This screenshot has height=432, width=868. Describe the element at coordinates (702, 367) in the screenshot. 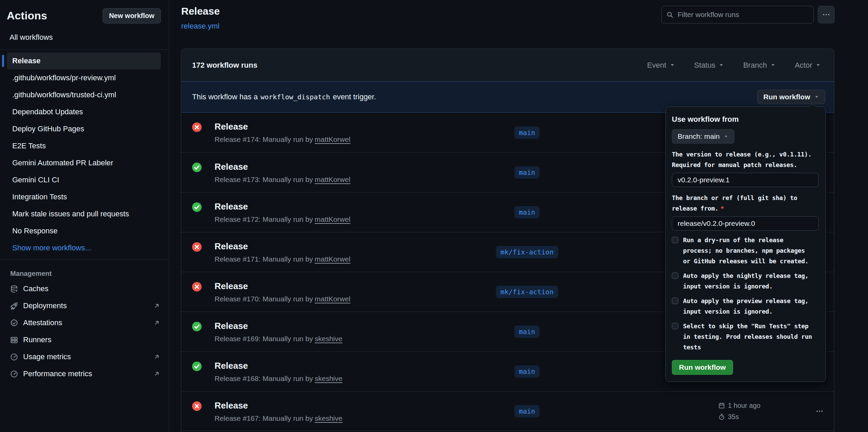

I see `run-workflow-submit-button: Run workflow` at that location.